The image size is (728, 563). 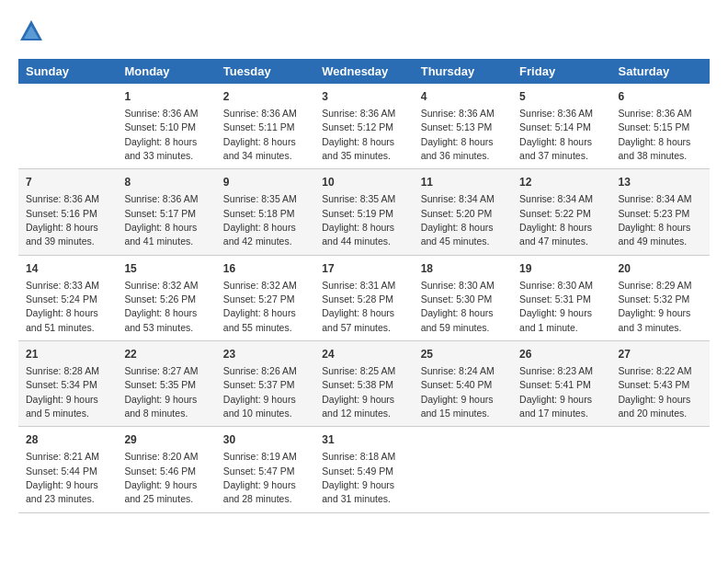 I want to click on day-number: 6, so click(x=660, y=98).